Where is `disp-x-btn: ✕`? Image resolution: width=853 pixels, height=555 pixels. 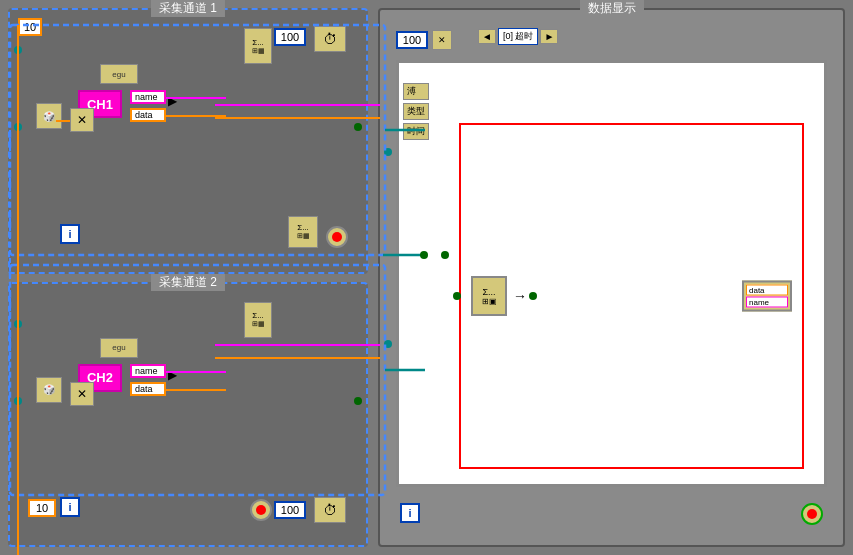
disp-x-btn: ✕ is located at coordinates (442, 40).